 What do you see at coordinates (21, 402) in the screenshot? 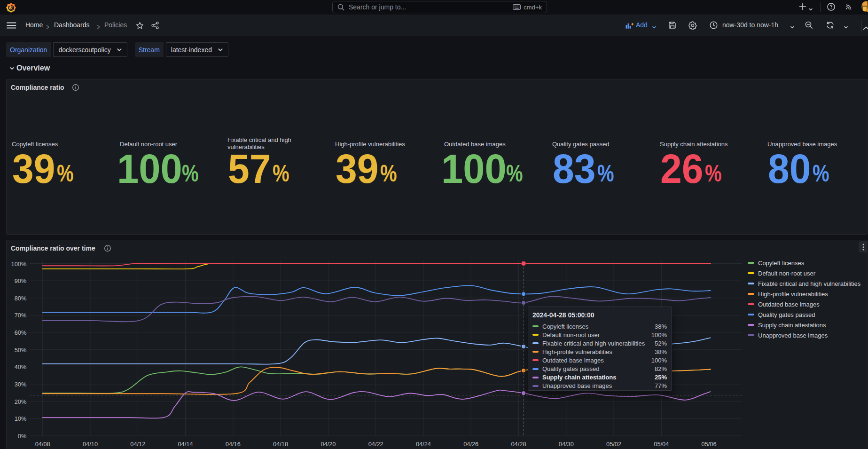
I see `svg-text: 20%` at bounding box center [21, 402].